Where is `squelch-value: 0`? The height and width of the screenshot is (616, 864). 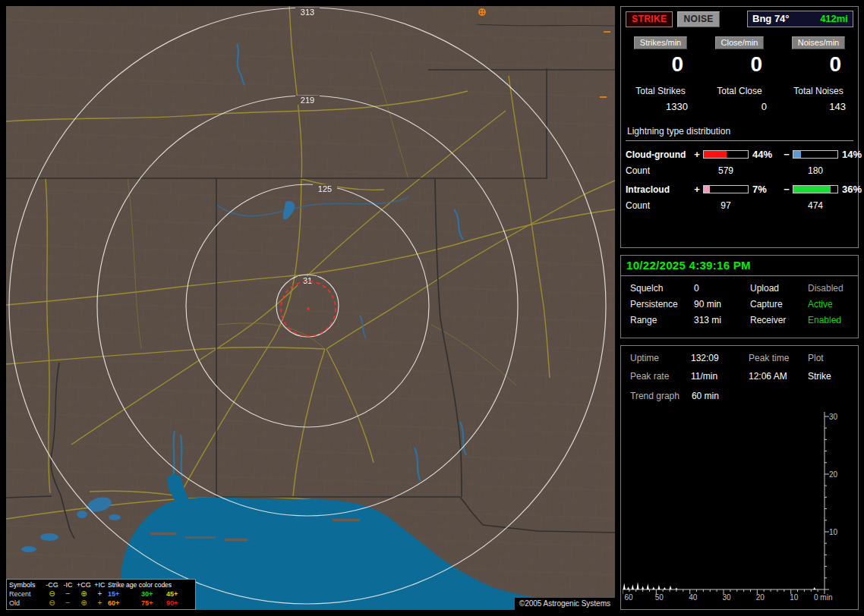 squelch-value: 0 is located at coordinates (722, 288).